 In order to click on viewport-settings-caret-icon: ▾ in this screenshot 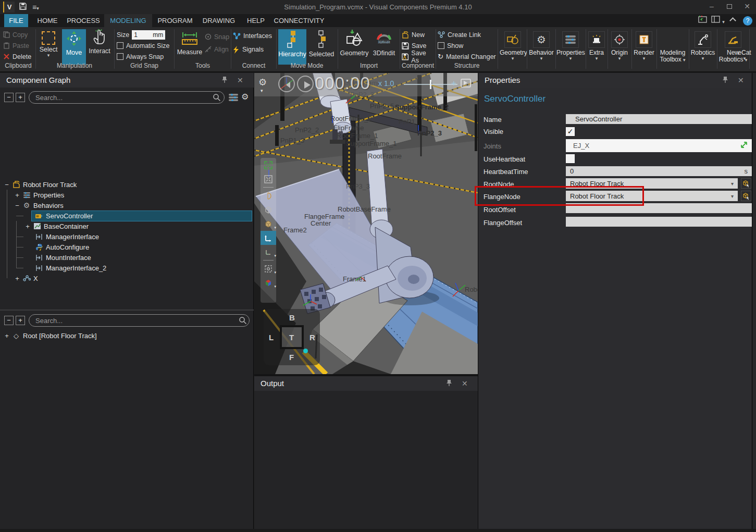, I will do `click(262, 91)`.